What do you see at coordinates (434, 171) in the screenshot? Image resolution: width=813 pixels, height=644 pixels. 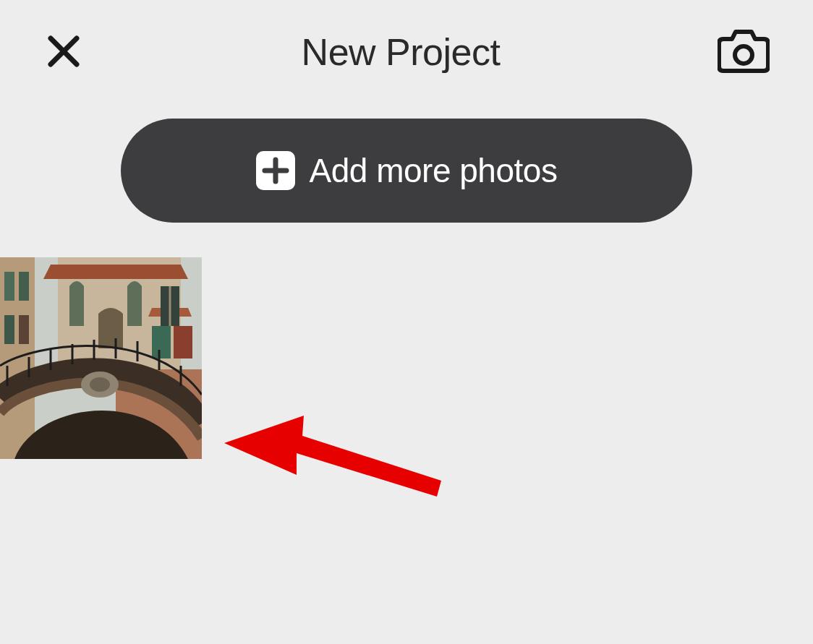 I see `add-more-photos-label: Add more photos` at bounding box center [434, 171].